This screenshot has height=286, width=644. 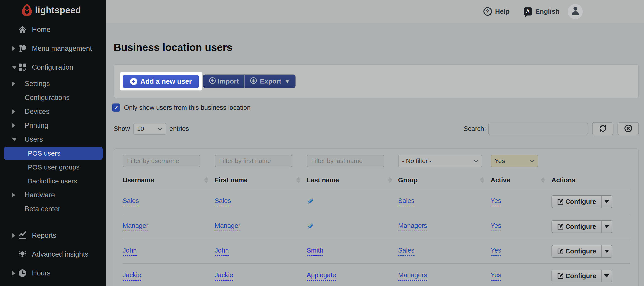 What do you see at coordinates (542, 12) in the screenshot?
I see `language-button: A English` at bounding box center [542, 12].